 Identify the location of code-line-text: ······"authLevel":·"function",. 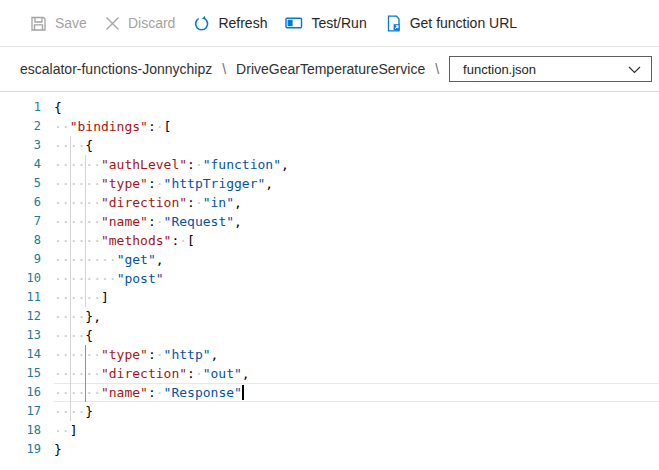
(356, 164).